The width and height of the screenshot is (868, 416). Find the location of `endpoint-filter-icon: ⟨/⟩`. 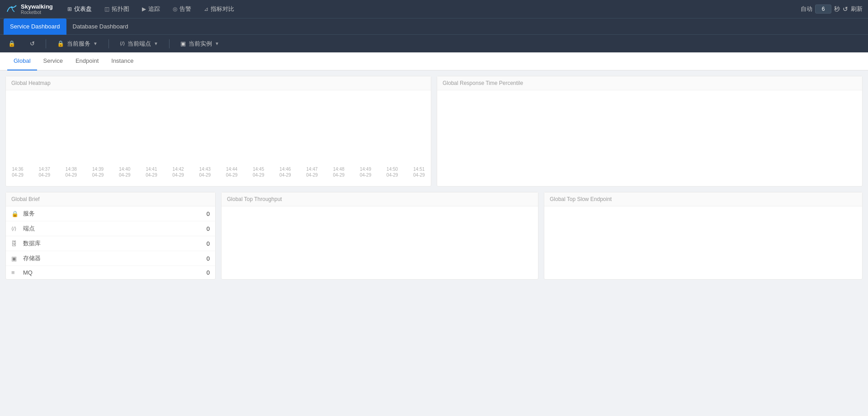

endpoint-filter-icon: ⟨/⟩ is located at coordinates (122, 43).